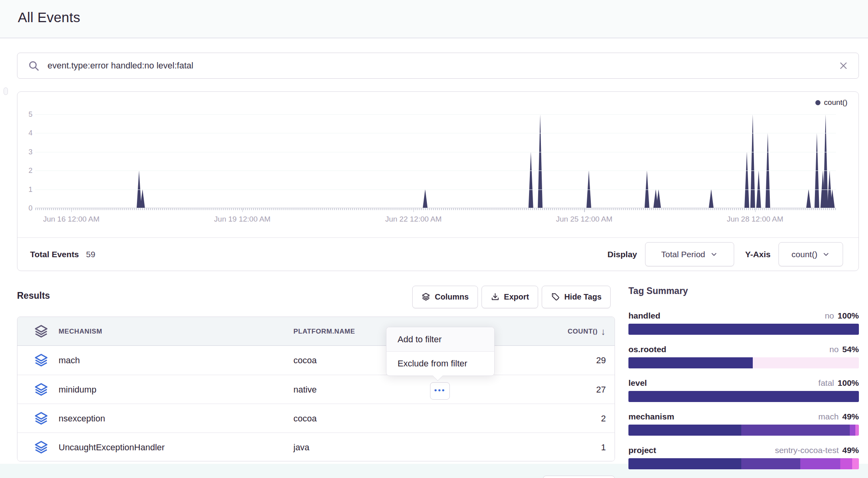 The image size is (868, 478). I want to click on row-more-actions-button: •••, so click(440, 391).